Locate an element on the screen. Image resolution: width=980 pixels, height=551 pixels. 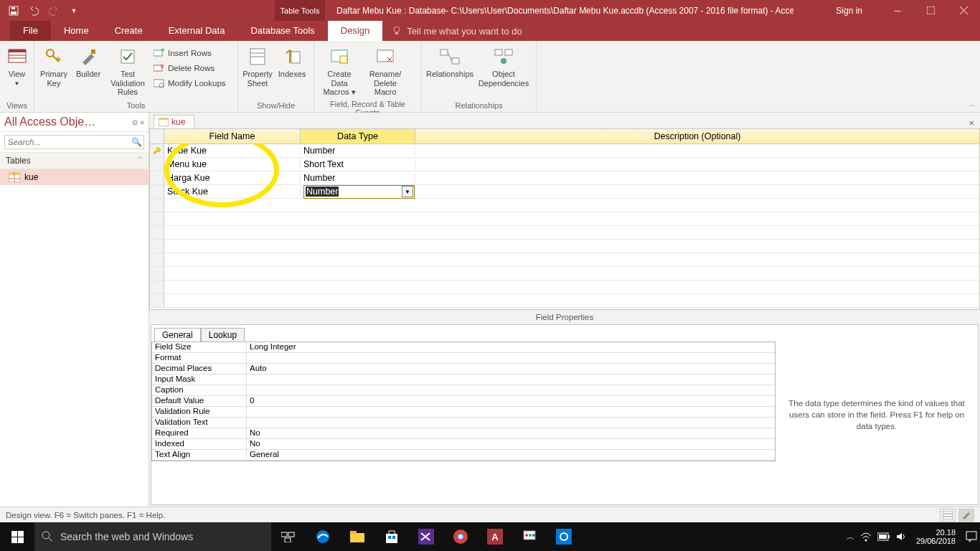
property-row: IndexedNo is located at coordinates (463, 445).